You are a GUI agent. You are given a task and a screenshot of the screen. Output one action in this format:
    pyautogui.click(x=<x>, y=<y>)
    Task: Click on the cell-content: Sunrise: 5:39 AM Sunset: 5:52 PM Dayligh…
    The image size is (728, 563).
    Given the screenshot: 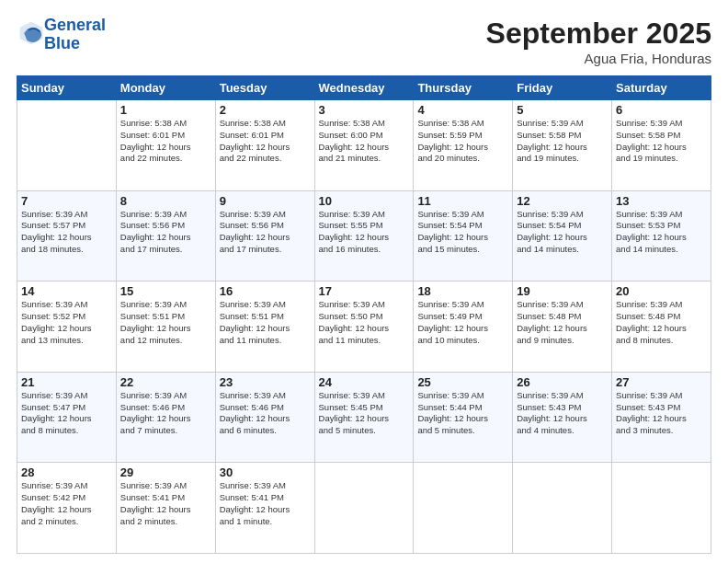 What is the action you would take?
    pyautogui.click(x=66, y=322)
    